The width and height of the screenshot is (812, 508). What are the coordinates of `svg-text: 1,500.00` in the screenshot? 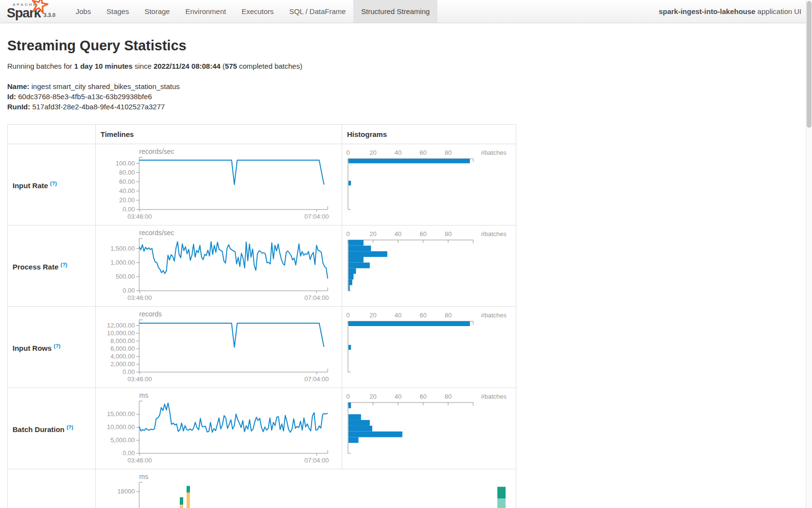 It's located at (123, 249).